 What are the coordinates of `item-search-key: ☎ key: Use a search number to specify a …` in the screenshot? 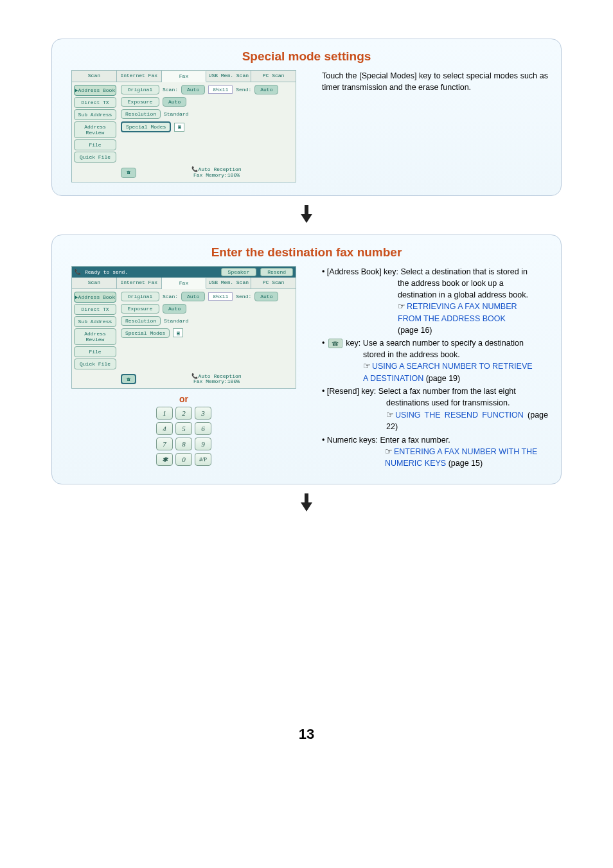 It's located at (435, 361).